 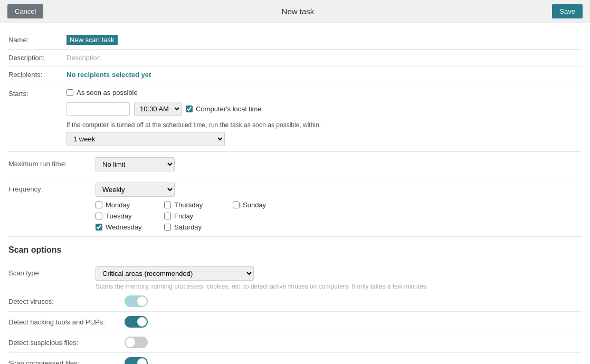 I want to click on local-time-label: Computer's local time, so click(x=229, y=109).